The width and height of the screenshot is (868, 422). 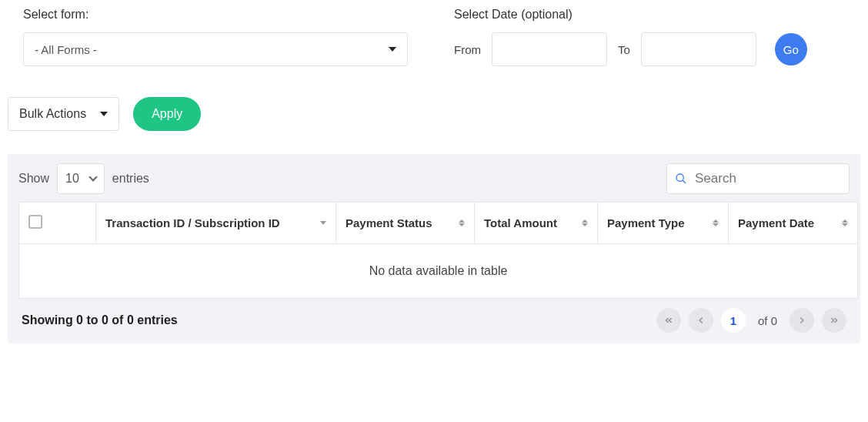 I want to click on page-of-text: of 0, so click(x=768, y=320).